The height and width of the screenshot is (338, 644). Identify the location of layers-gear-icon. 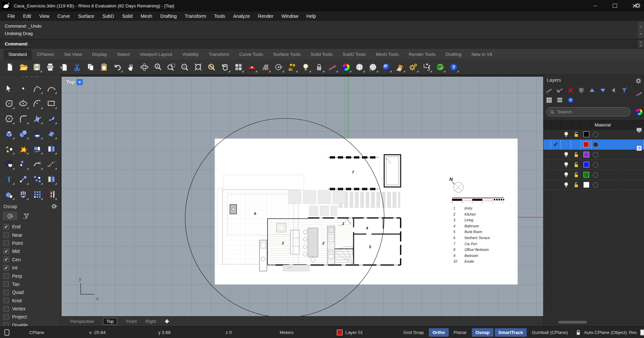
(639, 81).